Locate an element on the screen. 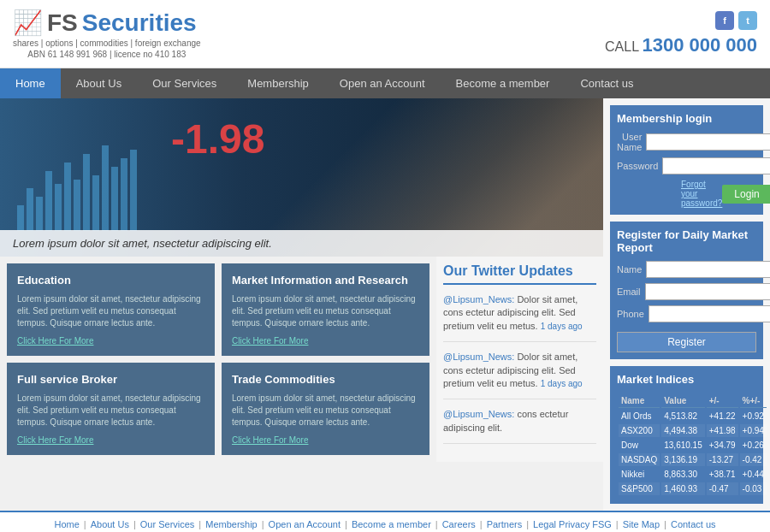  index-name: S&P500 is located at coordinates (639, 489).